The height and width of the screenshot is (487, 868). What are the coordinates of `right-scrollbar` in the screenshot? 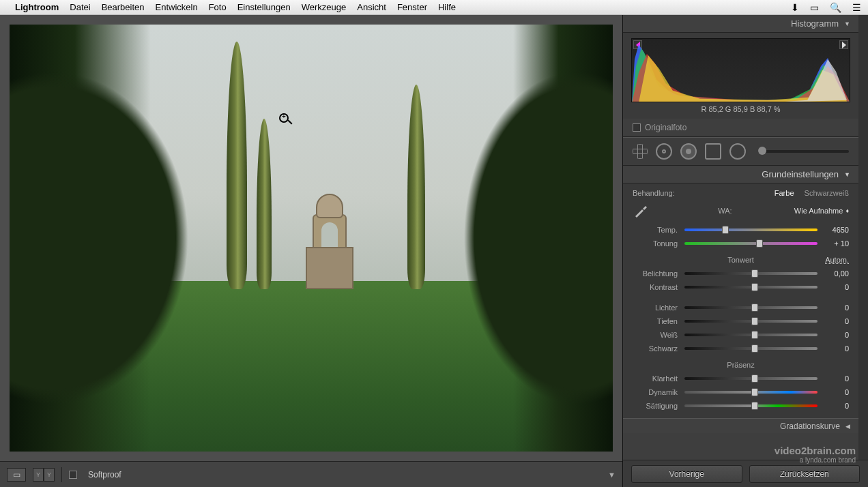 It's located at (863, 237).